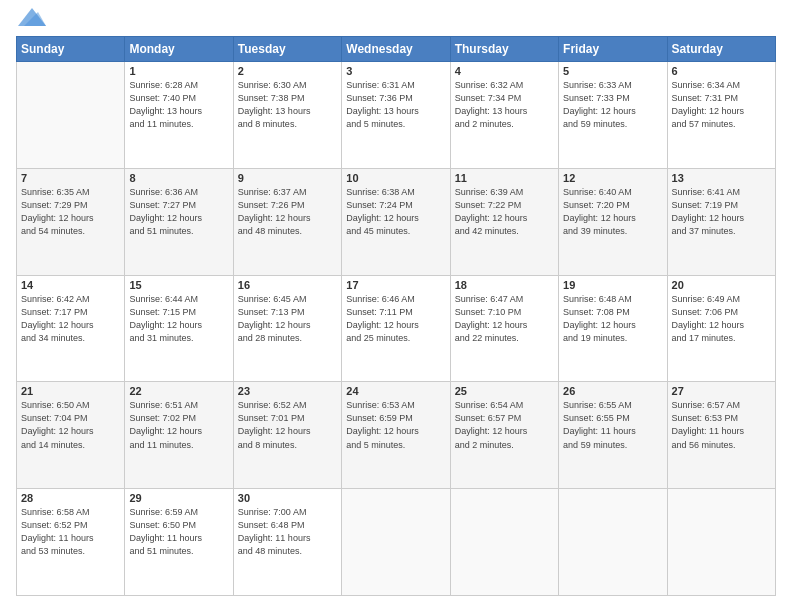 The width and height of the screenshot is (792, 612). What do you see at coordinates (288, 425) in the screenshot?
I see `day-info: Sunrise: 6:52 AM Sunset: 7:01 PM Dayligh…` at bounding box center [288, 425].